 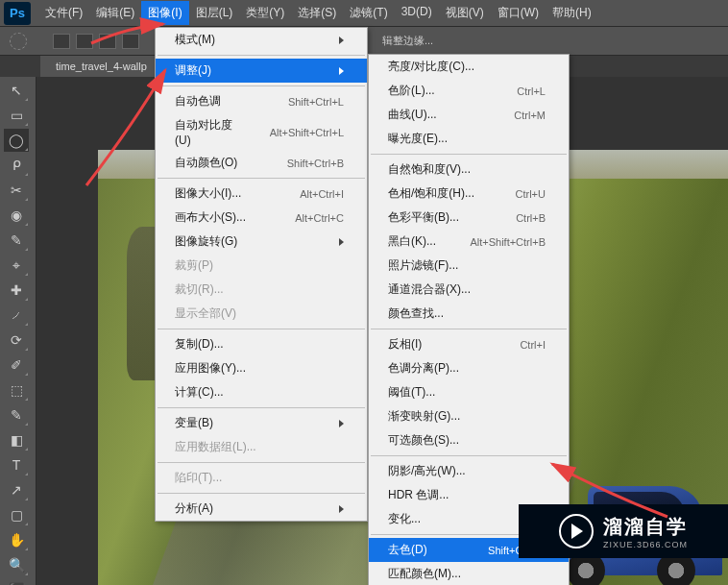 I want to click on menu-视图: 视图(V), so click(x=465, y=13).